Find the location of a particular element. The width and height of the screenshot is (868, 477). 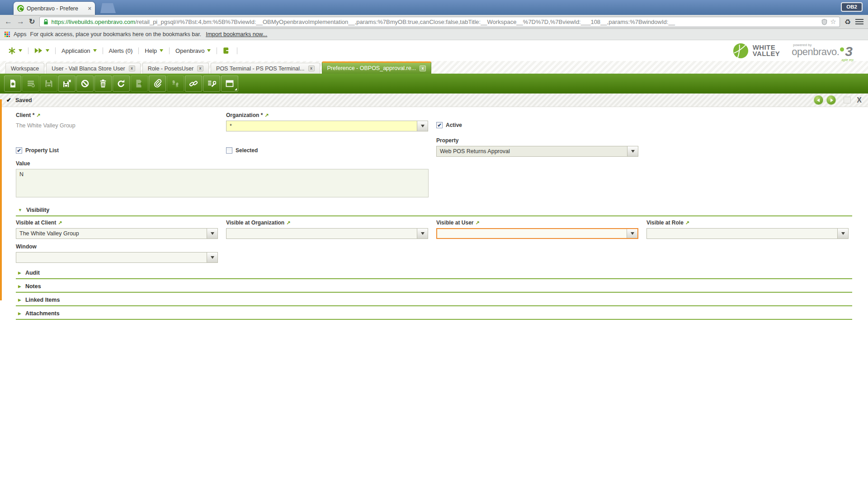

save-grid-button is located at coordinates (31, 84).